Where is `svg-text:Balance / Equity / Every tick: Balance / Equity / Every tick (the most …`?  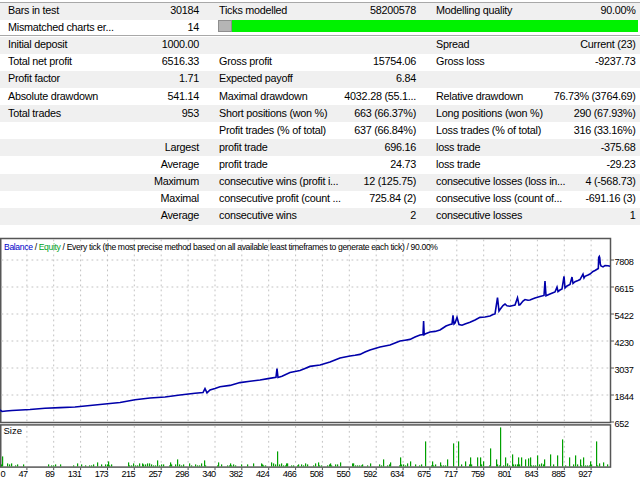
svg-text:Balance / Equity / Every tick: Balance / Equity / Every tick (the most … is located at coordinates (221, 247).